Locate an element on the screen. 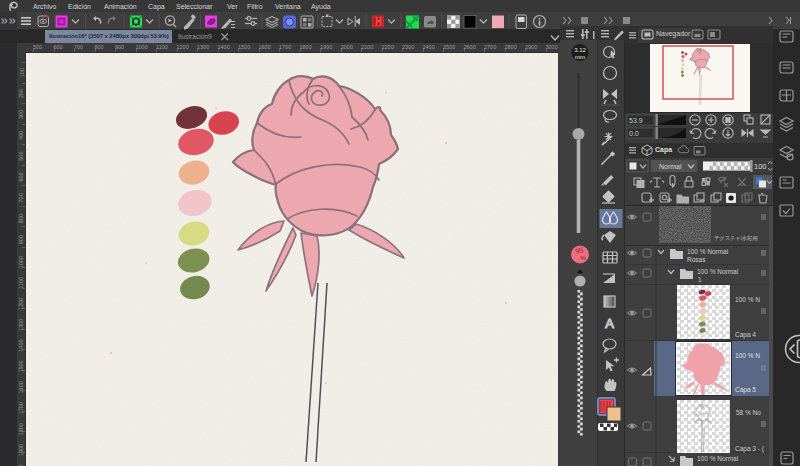 This screenshot has width=800, height=466. svg-text: 1600 is located at coordinates (22, 387).